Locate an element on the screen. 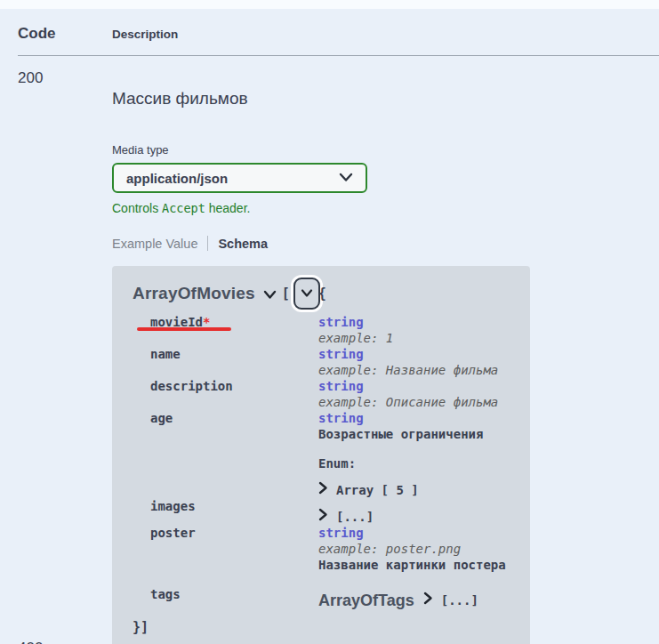 This screenshot has height=644, width=659. property-name: age is located at coordinates (235, 454).